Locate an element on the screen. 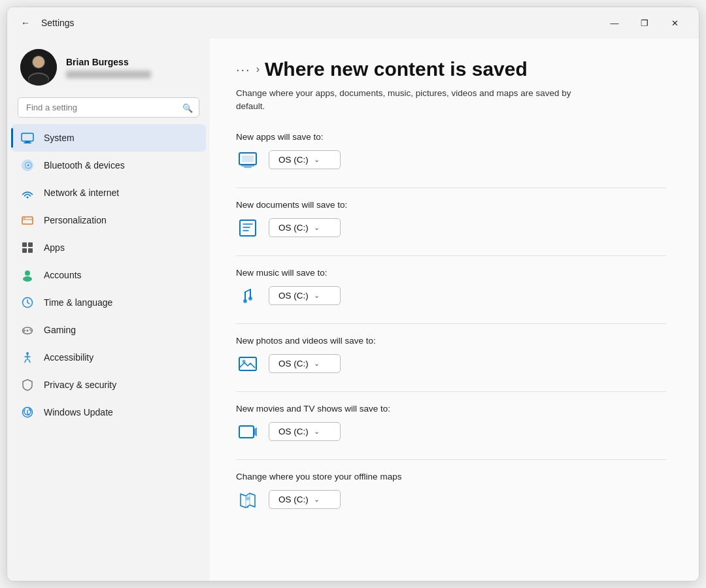  apps-save-icon is located at coordinates (248, 160).